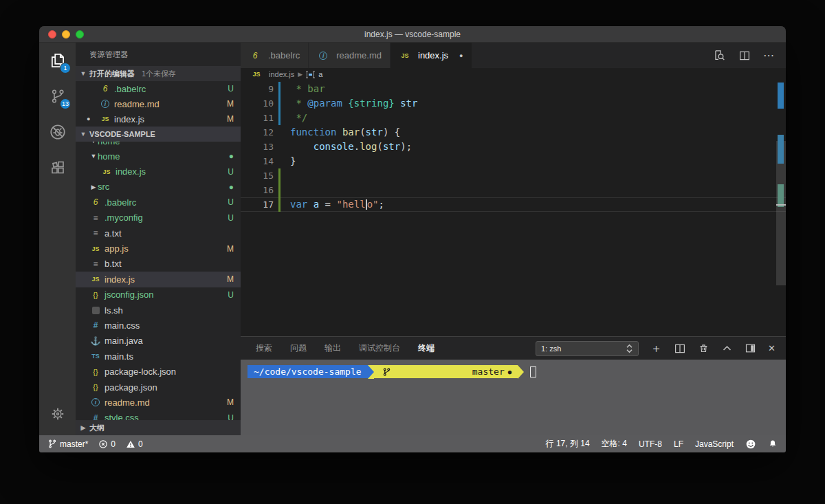 This screenshot has width=825, height=504. What do you see at coordinates (513, 103) in the screenshot?
I see `code-line: 10 * @param {string} str` at bounding box center [513, 103].